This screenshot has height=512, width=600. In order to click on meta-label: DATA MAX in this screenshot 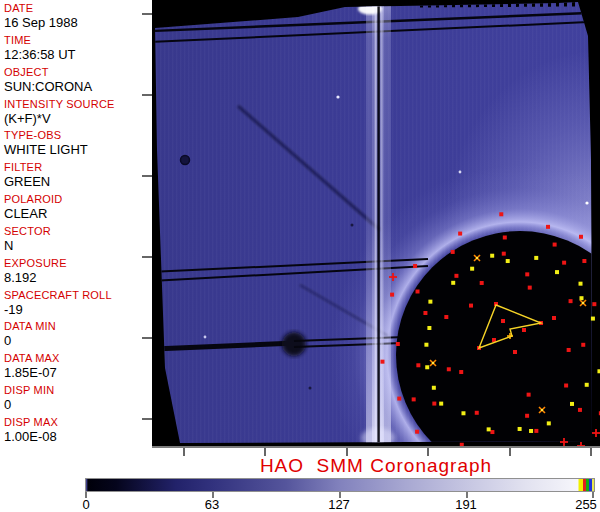, I will do `click(78, 358)`.